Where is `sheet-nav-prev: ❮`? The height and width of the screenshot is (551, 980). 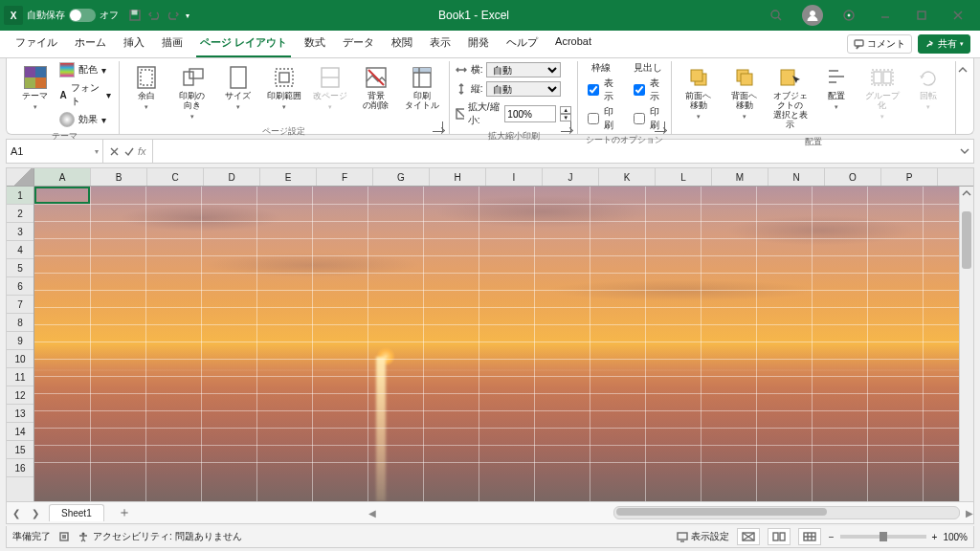
sheet-nav-prev: ❮ is located at coordinates (16, 513).